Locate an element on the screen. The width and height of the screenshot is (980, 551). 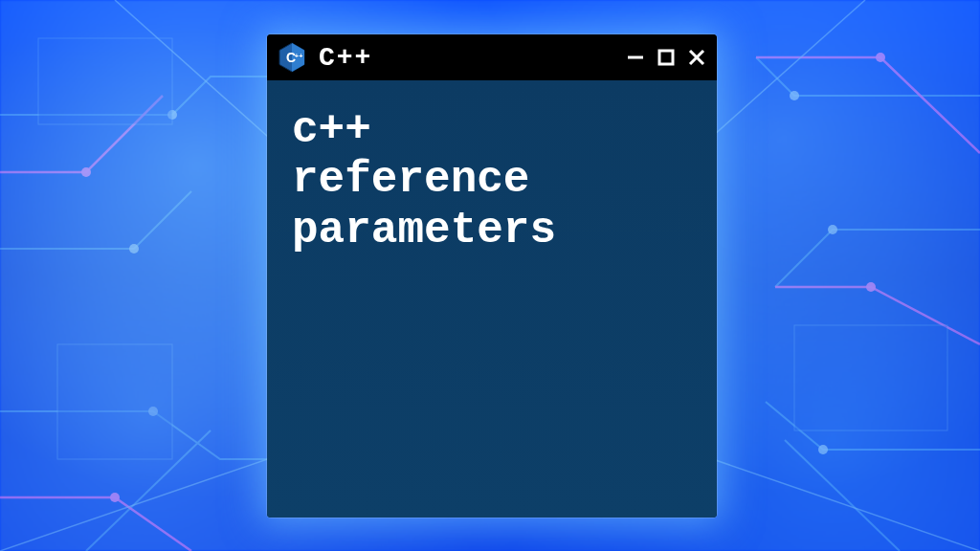
maximize-button is located at coordinates (666, 57).